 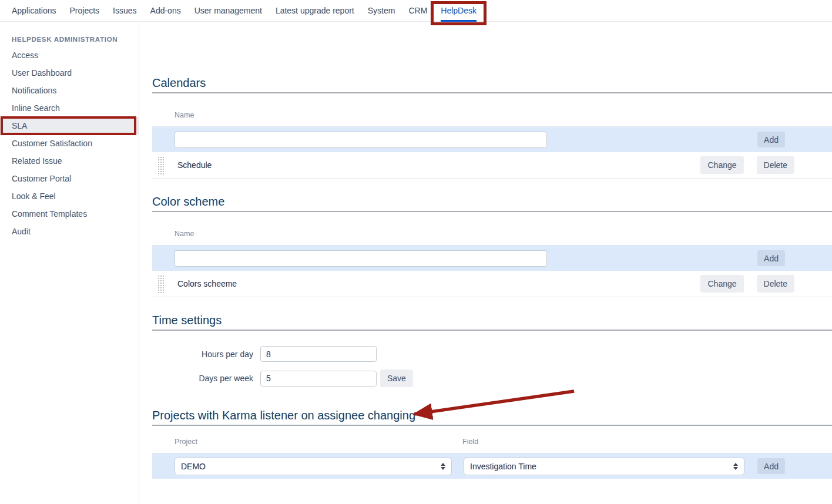 I want to click on days-per-week-input, so click(x=318, y=378).